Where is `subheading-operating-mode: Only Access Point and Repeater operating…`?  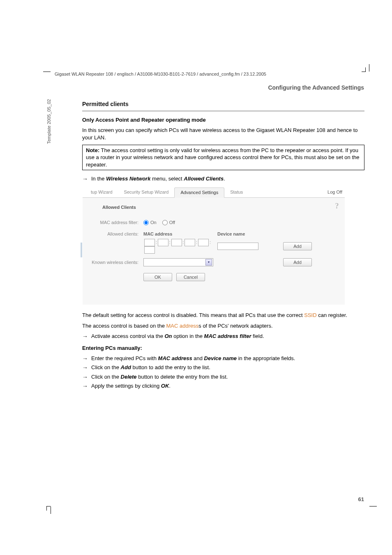
subheading-operating-mode: Only Access Point and Repeater operating… is located at coordinates (224, 120).